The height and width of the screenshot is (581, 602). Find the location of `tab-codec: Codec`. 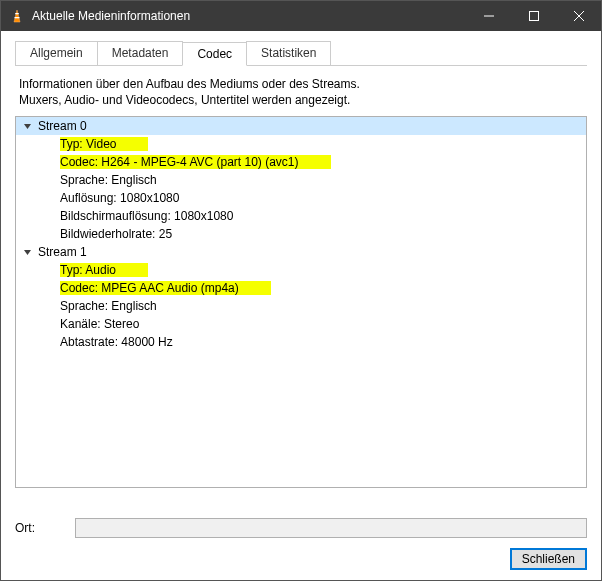

tab-codec: Codec is located at coordinates (214, 54).